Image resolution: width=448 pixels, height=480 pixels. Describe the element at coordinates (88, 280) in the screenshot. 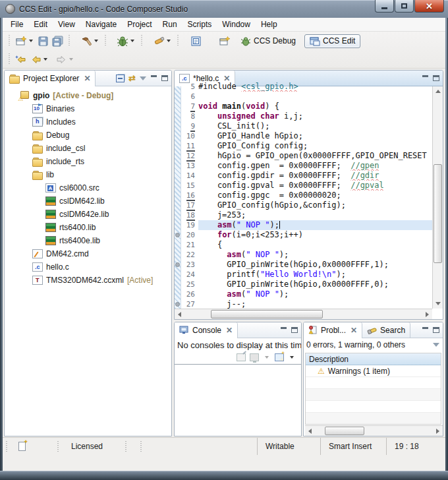

I see `tree-item-tms320dm642-ccxml: TMS320DM642.ccxml [Active]` at that location.